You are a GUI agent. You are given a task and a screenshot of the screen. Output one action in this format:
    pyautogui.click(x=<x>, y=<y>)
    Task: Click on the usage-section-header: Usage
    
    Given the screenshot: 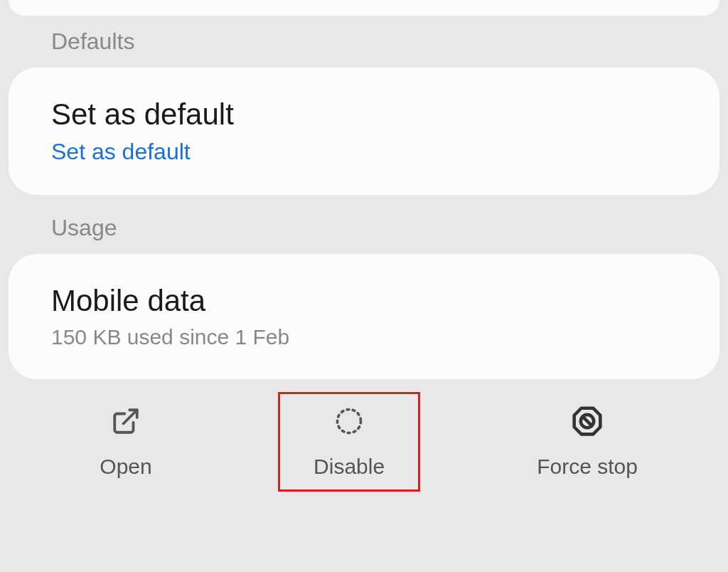 What is the action you would take?
    pyautogui.click(x=364, y=228)
    